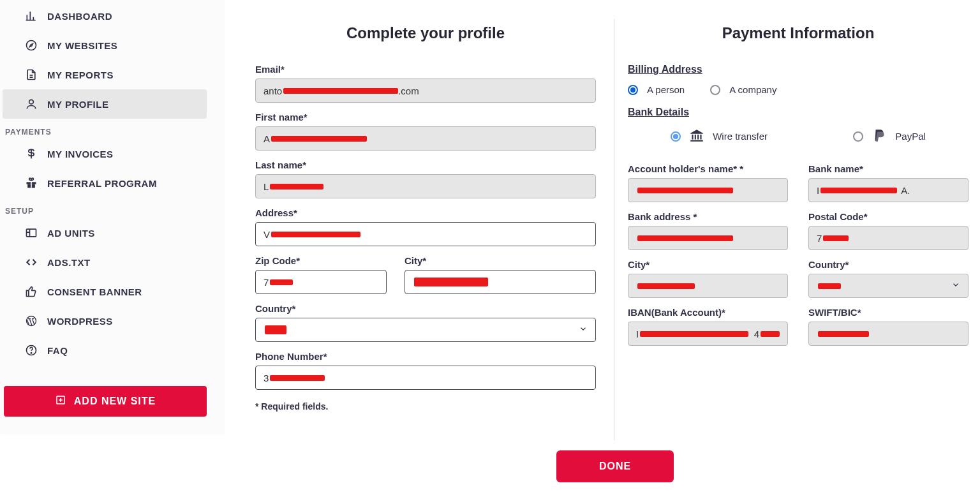  I want to click on add-new-site-button: ADD NEW SITE, so click(105, 401).